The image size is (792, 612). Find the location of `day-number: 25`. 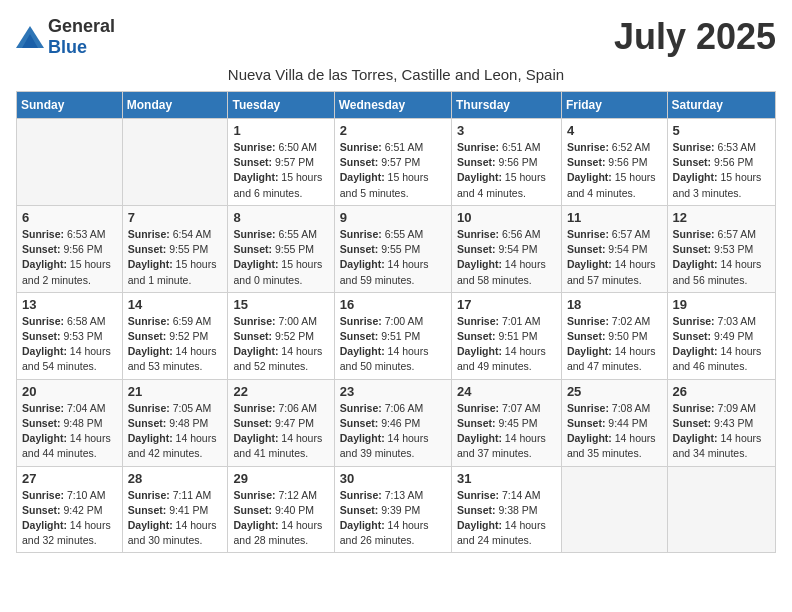

day-number: 25 is located at coordinates (614, 392).